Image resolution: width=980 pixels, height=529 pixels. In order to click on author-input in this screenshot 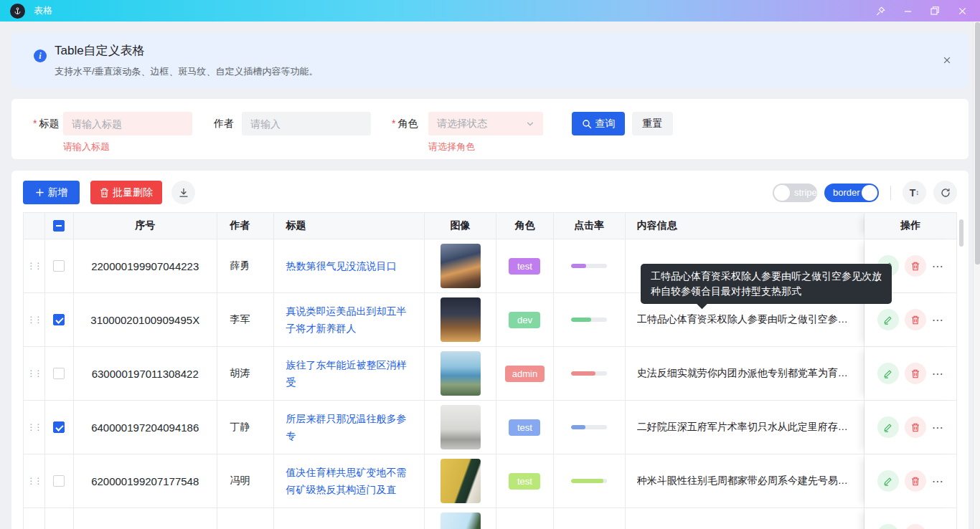, I will do `click(306, 123)`.